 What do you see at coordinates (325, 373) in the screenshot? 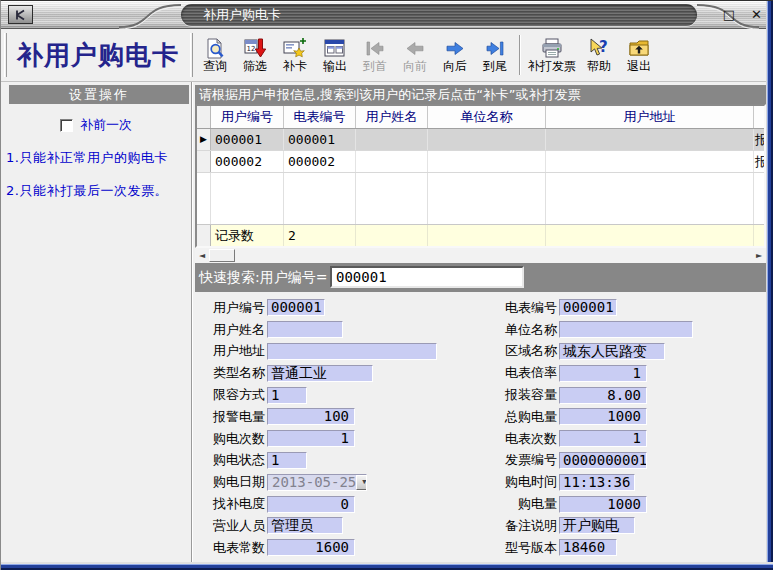
I see `form-row-type-name: 类型名称普通工业` at bounding box center [325, 373].